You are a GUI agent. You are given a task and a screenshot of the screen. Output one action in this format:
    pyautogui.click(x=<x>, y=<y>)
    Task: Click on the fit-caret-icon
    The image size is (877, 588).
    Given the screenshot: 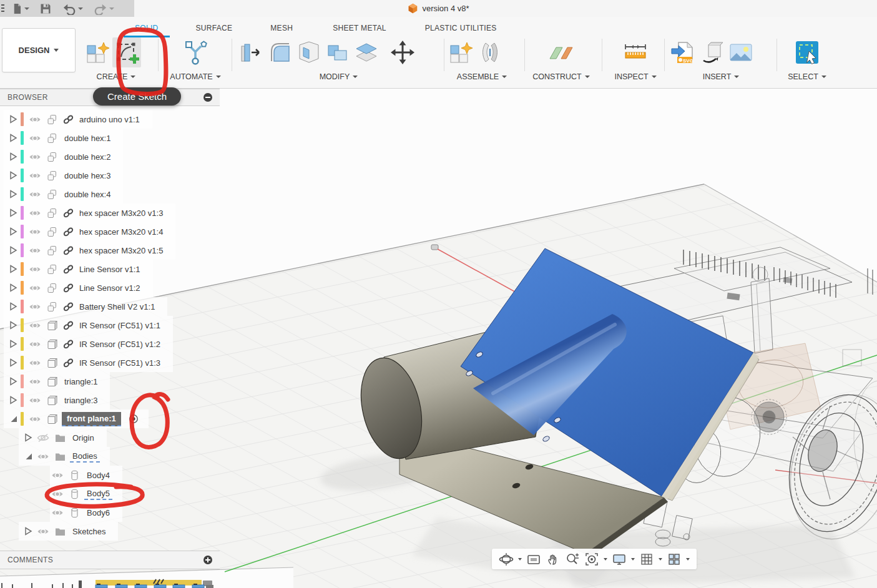 What is the action you would take?
    pyautogui.click(x=605, y=559)
    